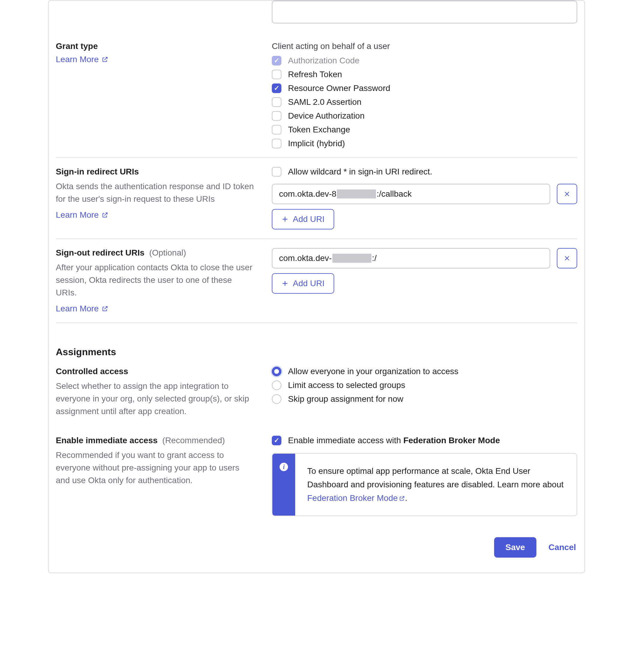  What do you see at coordinates (277, 74) in the screenshot?
I see `checkbox-refresh-token` at bounding box center [277, 74].